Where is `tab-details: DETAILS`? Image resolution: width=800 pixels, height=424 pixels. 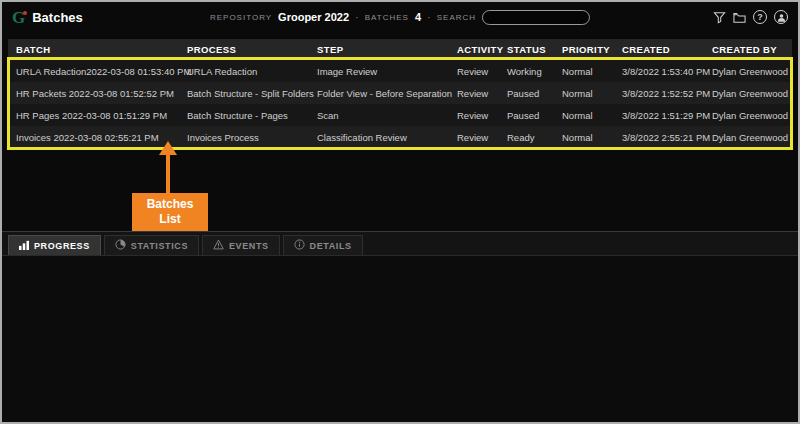 tab-details: DETAILS is located at coordinates (323, 245).